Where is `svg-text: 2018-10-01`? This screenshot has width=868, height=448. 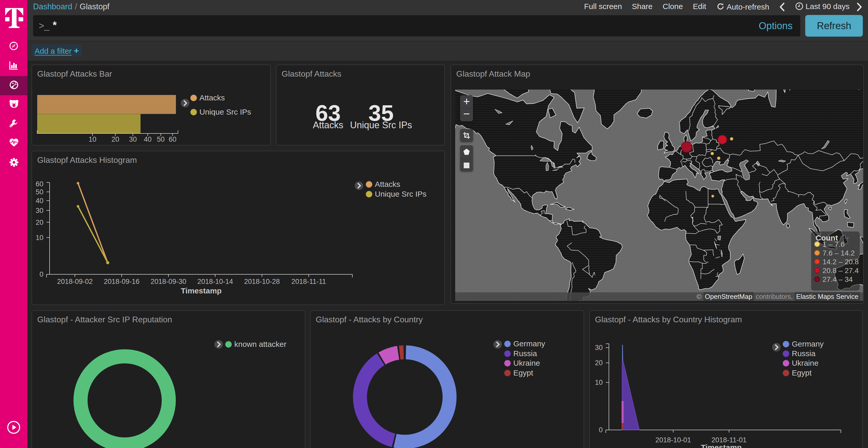 svg-text: 2018-10-01 is located at coordinates (673, 440).